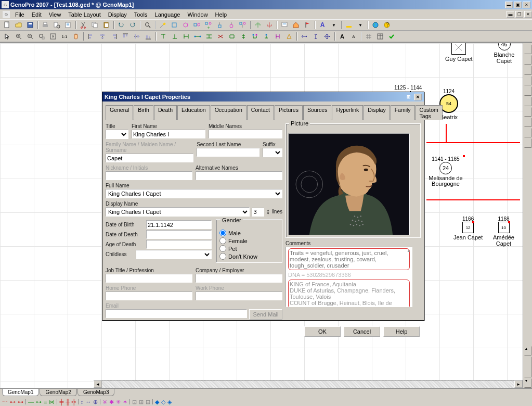 The image size is (532, 406). What do you see at coordinates (354, 36) in the screenshot?
I see `text-small-icon: A` at bounding box center [354, 36].